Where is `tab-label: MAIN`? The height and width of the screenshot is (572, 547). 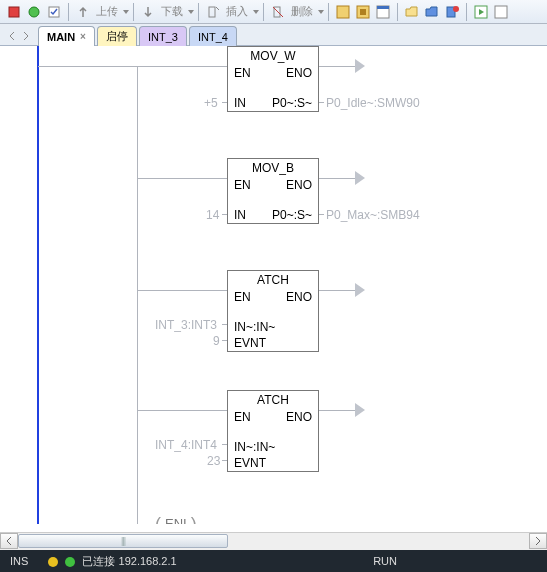
tab-label: MAIN is located at coordinates (61, 37).